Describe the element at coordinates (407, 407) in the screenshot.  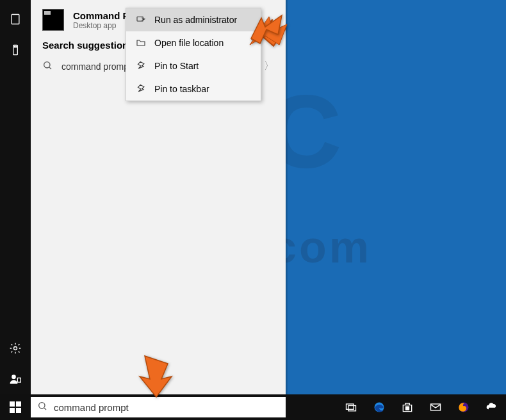
I see `store-icon` at that location.